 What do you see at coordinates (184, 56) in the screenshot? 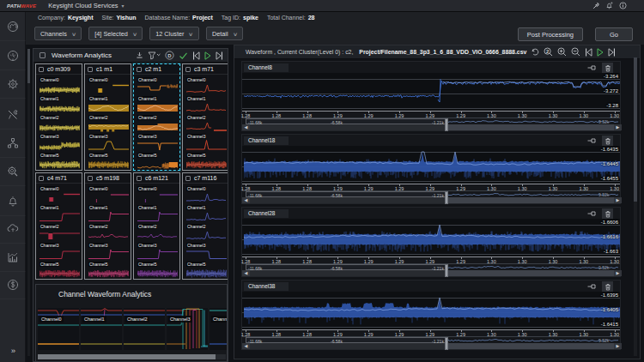
I see `apply-check-icon` at bounding box center [184, 56].